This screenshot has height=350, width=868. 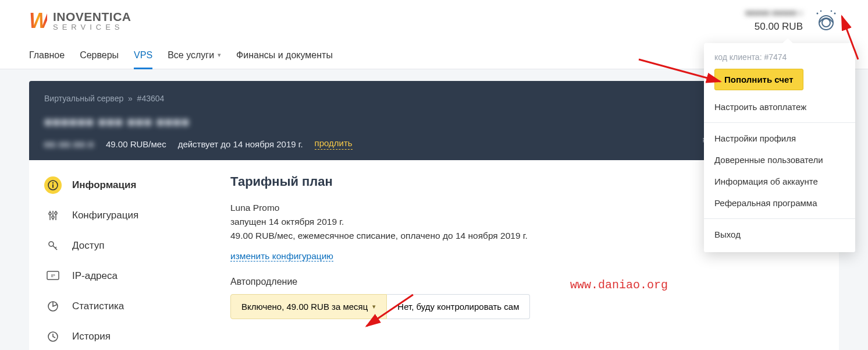 What do you see at coordinates (104, 185) in the screenshot?
I see `sidebar-item-label: Информация` at bounding box center [104, 185].